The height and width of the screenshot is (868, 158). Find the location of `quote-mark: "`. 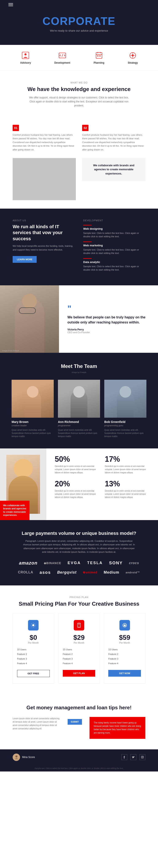

quote-mark: " is located at coordinates (108, 309).